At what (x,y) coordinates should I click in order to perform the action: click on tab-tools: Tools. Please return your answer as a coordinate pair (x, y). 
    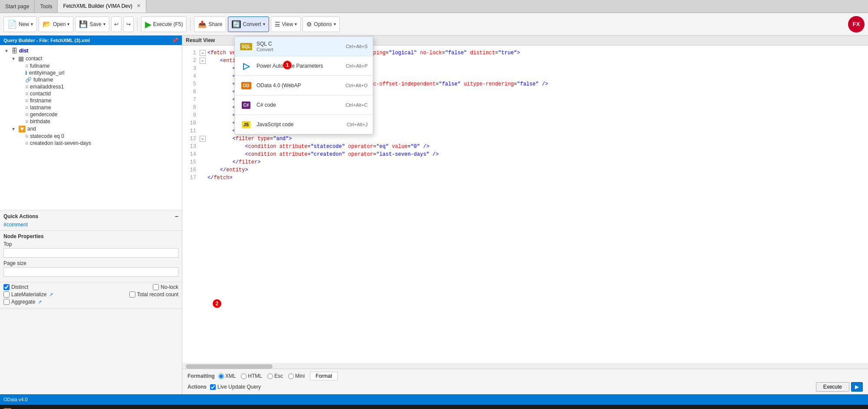
    Looking at the image, I should click on (46, 6).